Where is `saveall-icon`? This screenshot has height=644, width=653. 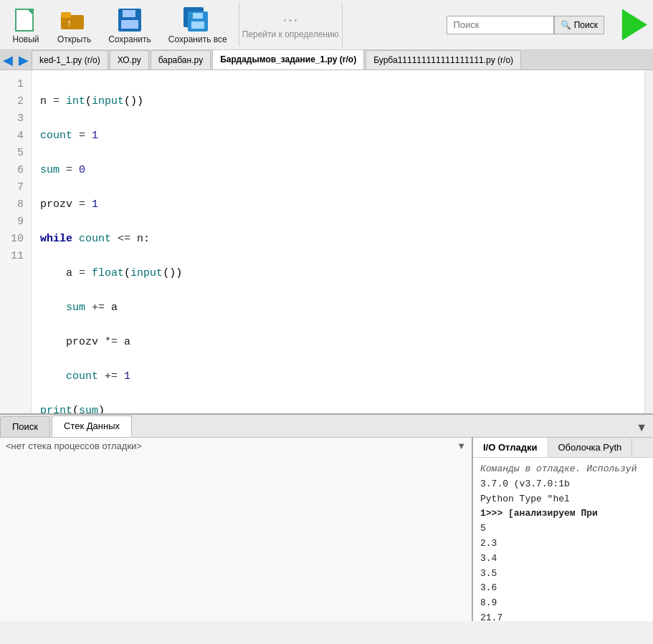 saveall-icon is located at coordinates (198, 20).